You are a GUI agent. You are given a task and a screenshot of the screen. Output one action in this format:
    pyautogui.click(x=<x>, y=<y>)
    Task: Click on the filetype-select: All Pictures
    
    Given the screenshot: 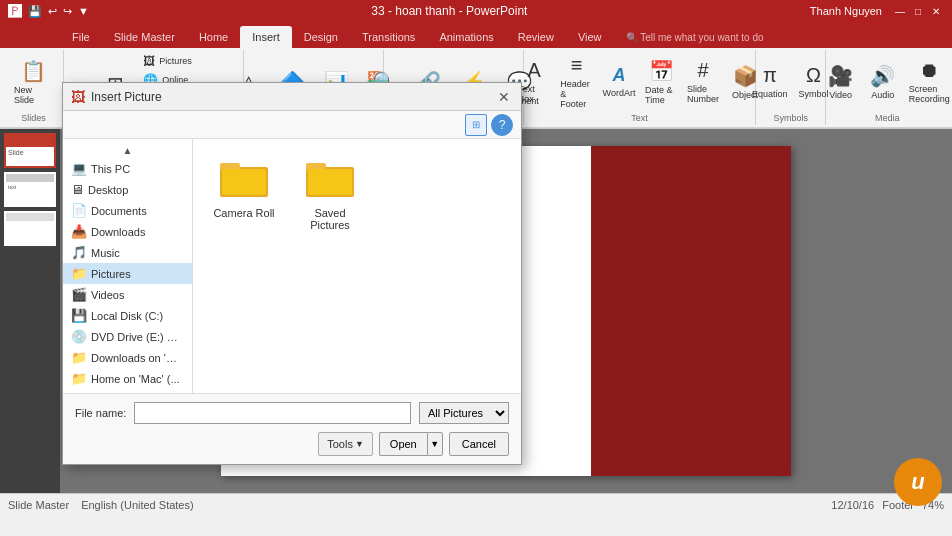 What is the action you would take?
    pyautogui.click(x=464, y=413)
    